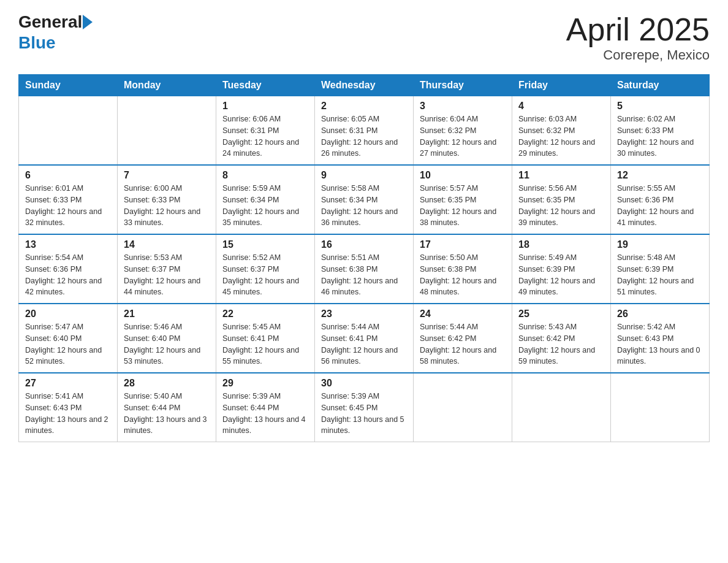  Describe the element at coordinates (68, 175) in the screenshot. I see `day-number: 6` at that location.